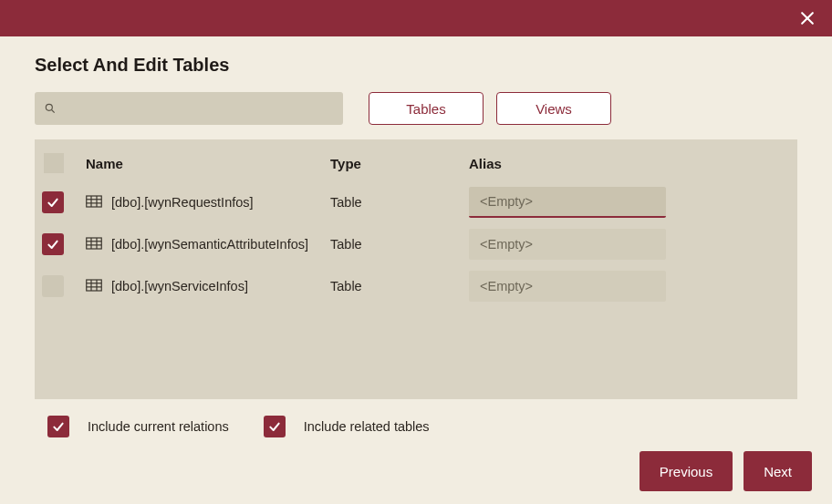  Describe the element at coordinates (686, 471) in the screenshot. I see `previous-button: Previous` at that location.